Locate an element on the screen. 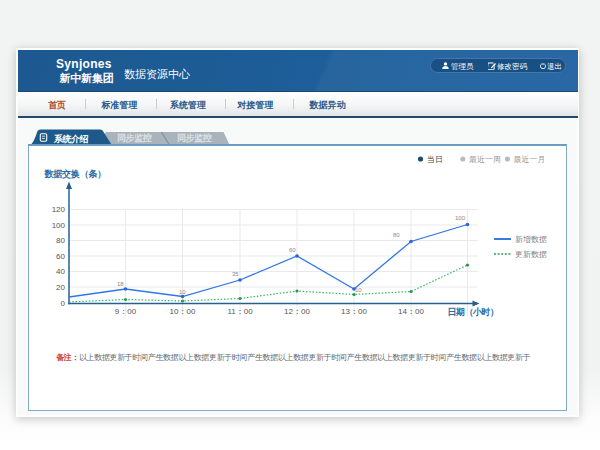  svg-text: 120 is located at coordinates (59, 210).